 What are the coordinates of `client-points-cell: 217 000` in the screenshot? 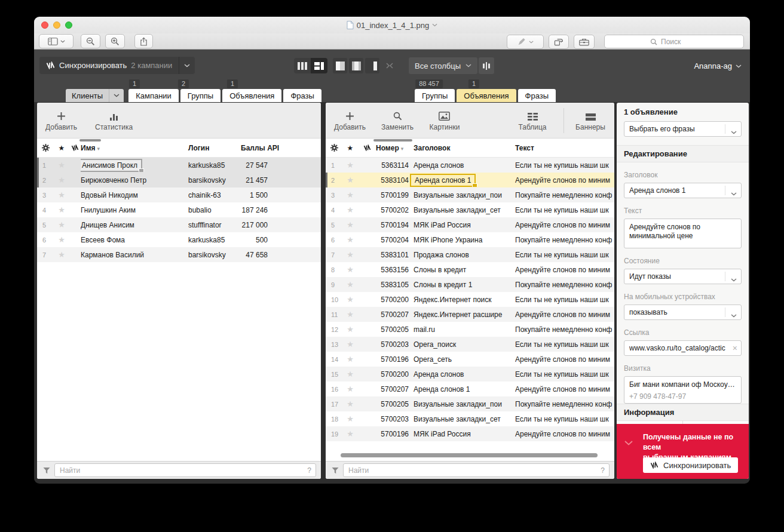 It's located at (255, 225).